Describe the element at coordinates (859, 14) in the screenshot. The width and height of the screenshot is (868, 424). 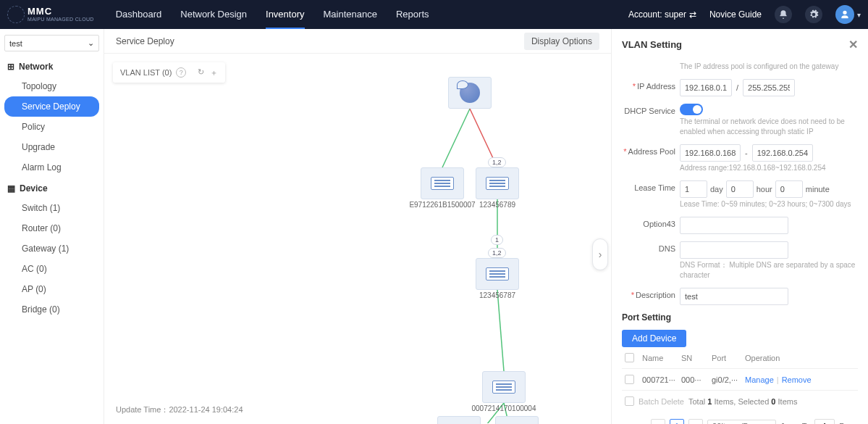
I see `chevron-down-icon: ▾` at that location.